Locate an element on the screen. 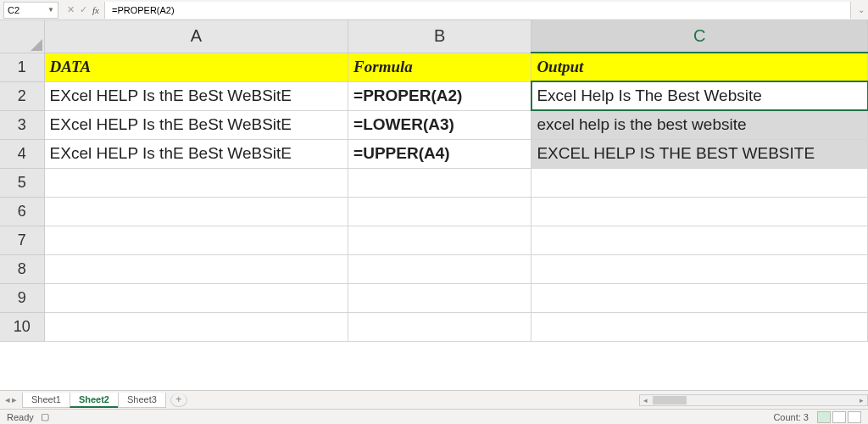 Image resolution: width=868 pixels, height=424 pixels. col-header-B: B is located at coordinates (440, 36).